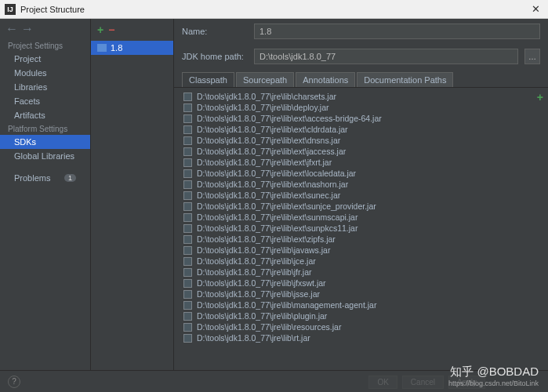  Describe the element at coordinates (361, 327) in the screenshot. I see `classpath-entry: D:\tools\jdk1.8.0_77\jre\lib\resources.j…` at that location.